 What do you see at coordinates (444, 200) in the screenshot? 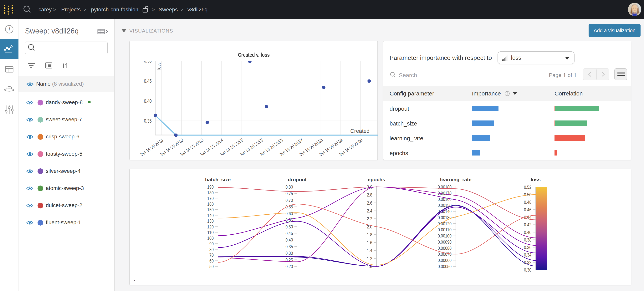
I see `svg-text: 0.00160` at bounding box center [444, 200].